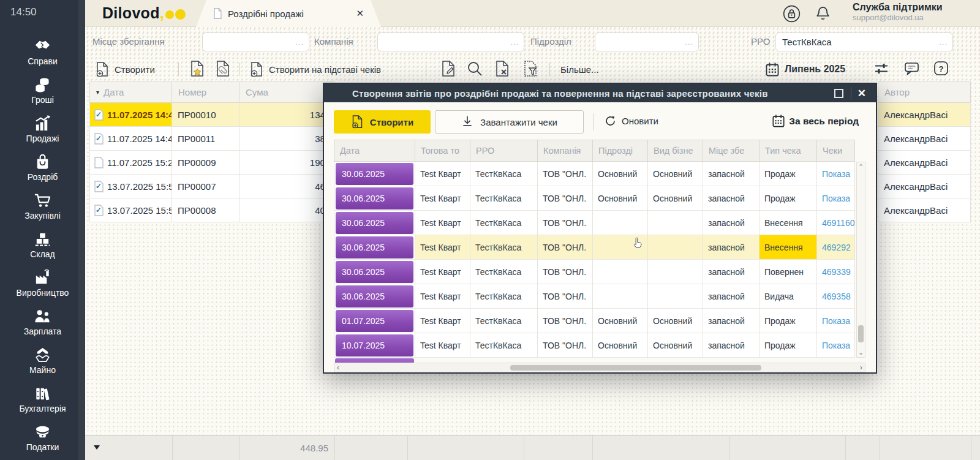  Describe the element at coordinates (805, 69) in the screenshot. I see `period-selector: Липень 2025` at that location.